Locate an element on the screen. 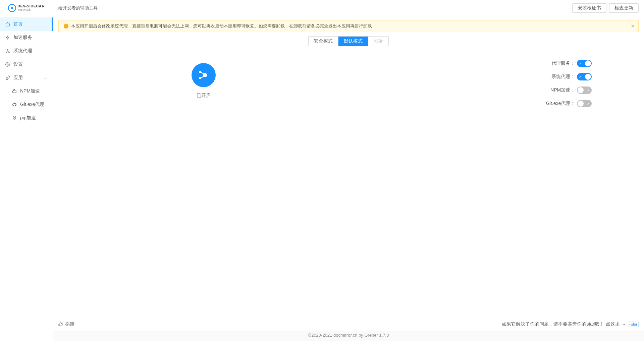 The width and height of the screenshot is (644, 341). alert-text: 本应用开启后会修改系统代理，直接重启电脑可能会无法上网，您可以再次启动本应用即可… is located at coordinates (352, 26).